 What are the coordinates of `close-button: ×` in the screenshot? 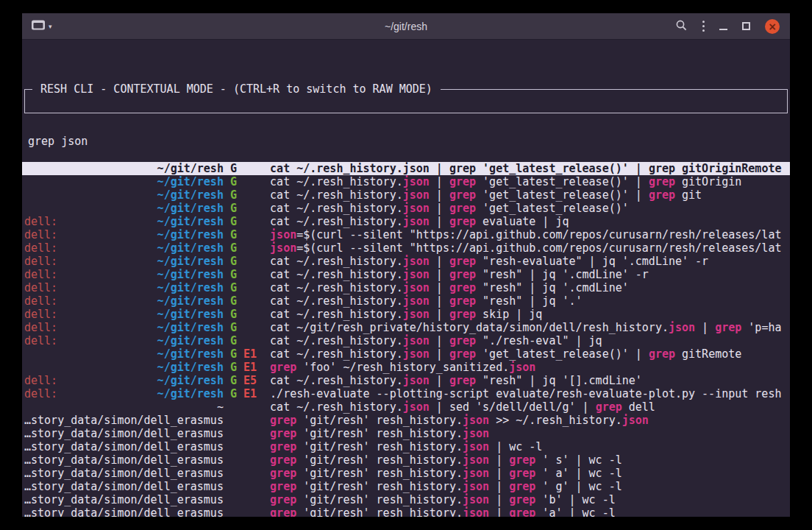 It's located at (772, 26).